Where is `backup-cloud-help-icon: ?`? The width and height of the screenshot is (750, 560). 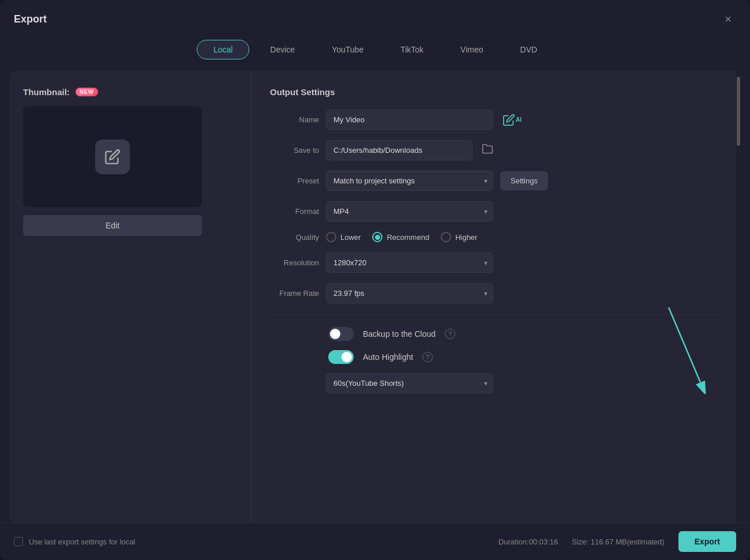
backup-cloud-help-icon: ? is located at coordinates (450, 334).